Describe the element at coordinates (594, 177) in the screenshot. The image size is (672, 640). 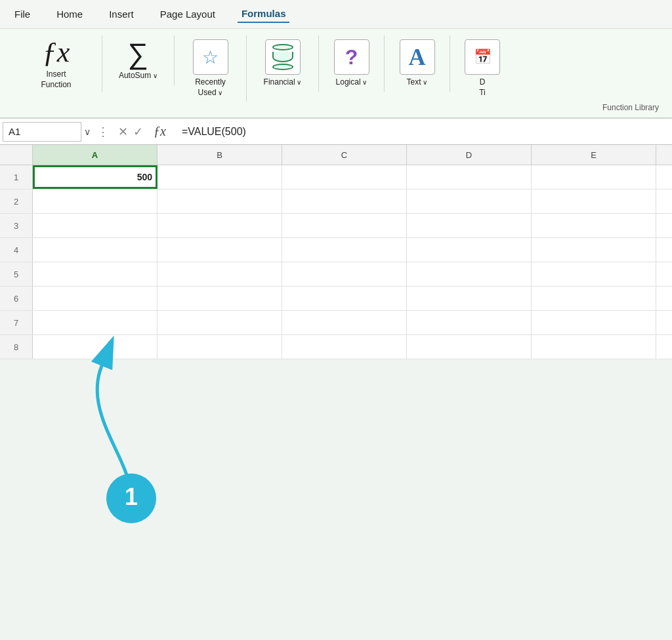
I see `cell-e1` at that location.